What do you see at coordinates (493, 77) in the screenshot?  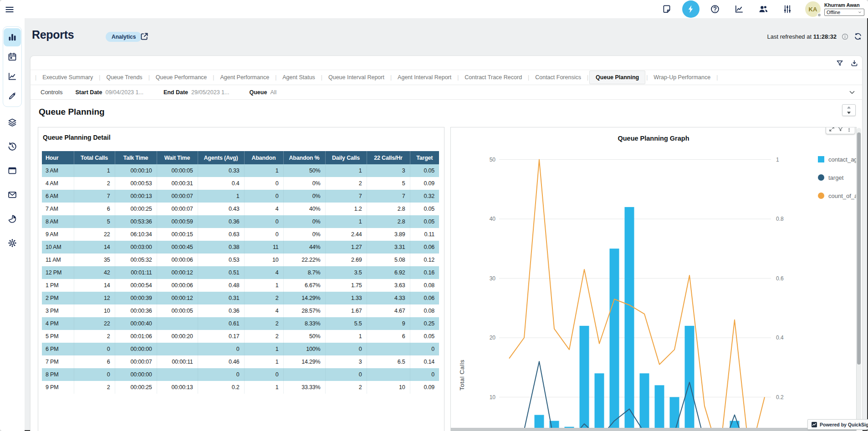 I see `tab-contract-trace-record: Contract Trace Record` at bounding box center [493, 77].